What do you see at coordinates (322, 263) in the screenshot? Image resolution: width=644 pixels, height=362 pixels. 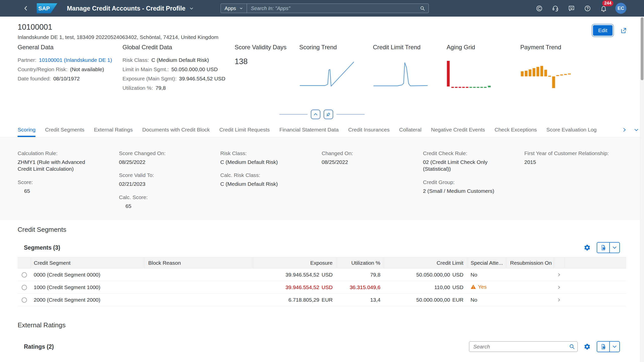 I see `table-header-row: Credit SegmentBlock ReasonExposureUtiliz…` at bounding box center [322, 263].